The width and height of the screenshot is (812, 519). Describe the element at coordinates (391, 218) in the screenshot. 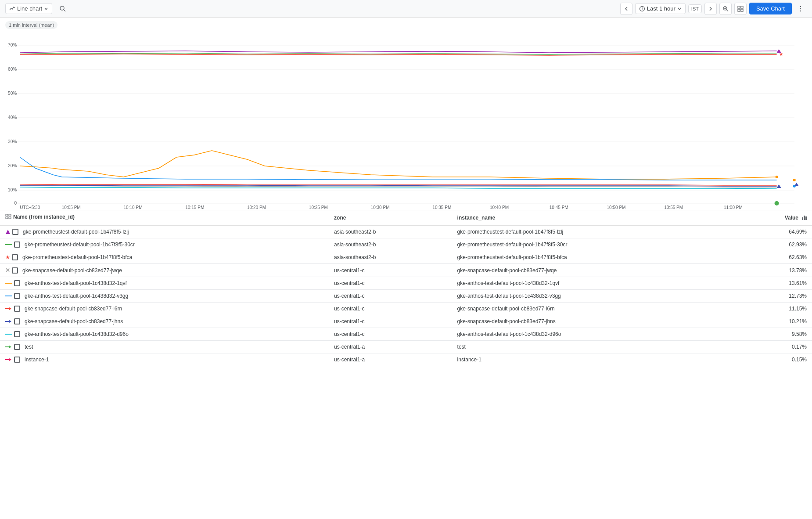

I see `col-header-zone: zone` at that location.